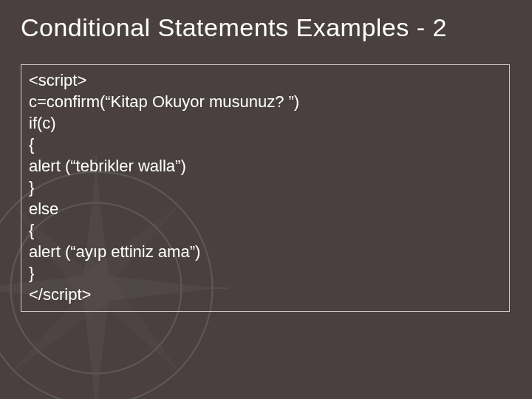  I want to click on code-line: alert (“tebrikler walla”), so click(265, 166).